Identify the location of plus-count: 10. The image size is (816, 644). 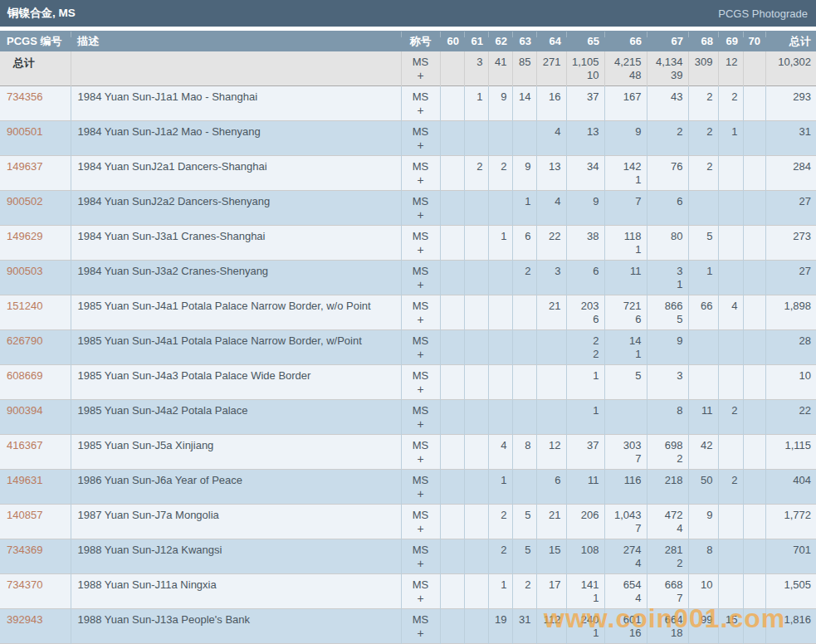
(583, 76).